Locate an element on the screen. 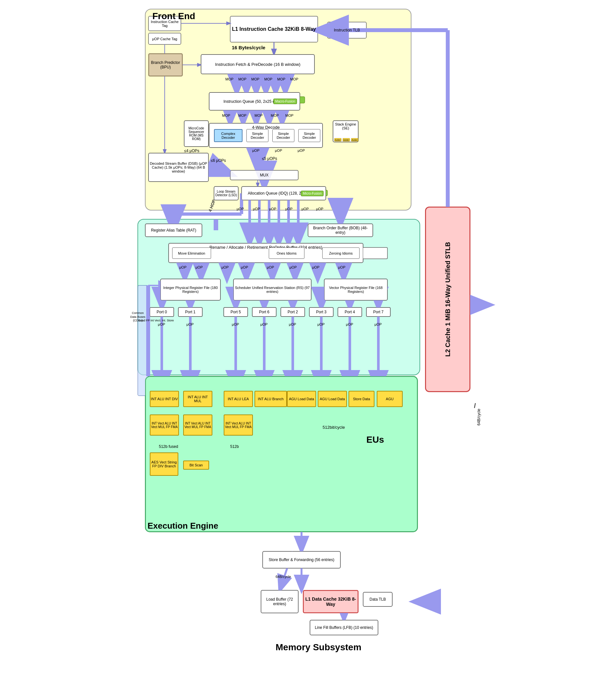  bytes-per-cycle-label: 16 Bytes/cycle is located at coordinates (248, 48).